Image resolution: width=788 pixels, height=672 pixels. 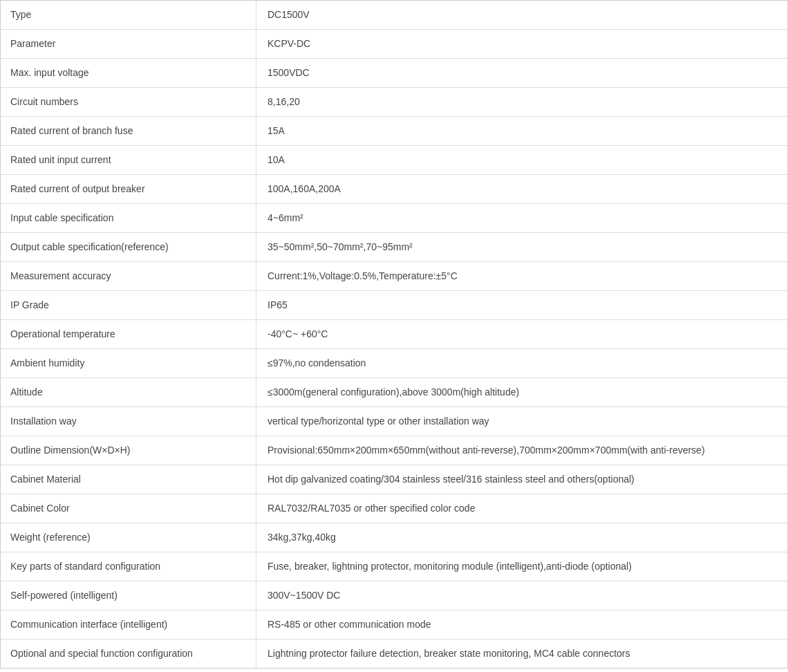 I want to click on row-label: Optional and special function configurat…, so click(x=129, y=654).